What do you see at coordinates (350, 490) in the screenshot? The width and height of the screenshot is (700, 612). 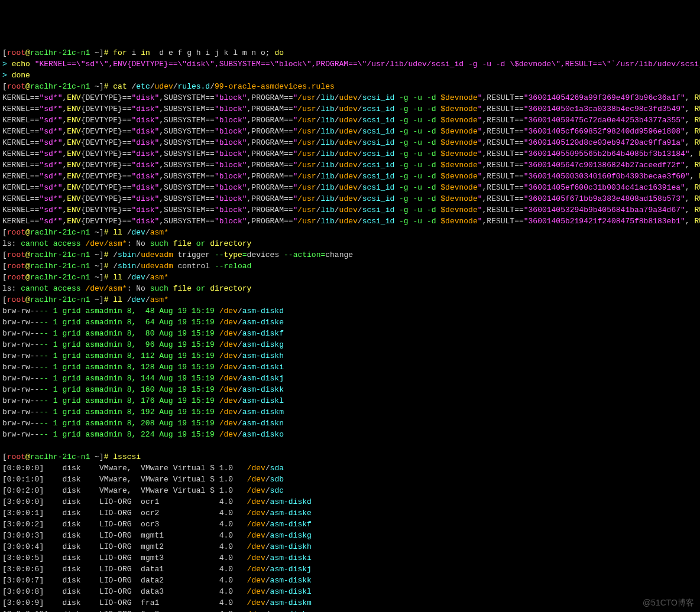 I see `scsi-entry-2: [0:0:2:0] disk VMware, VMware Virtual S …` at bounding box center [350, 490].